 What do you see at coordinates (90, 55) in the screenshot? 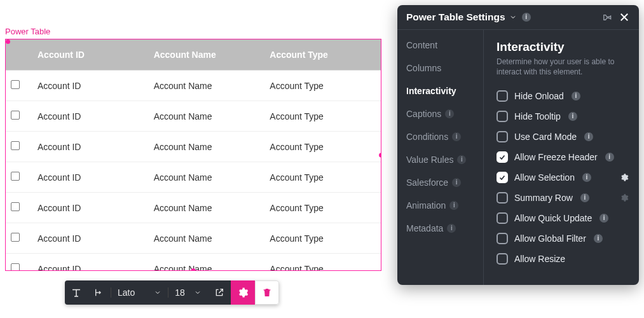
I see `col-header: Account ID` at bounding box center [90, 55].